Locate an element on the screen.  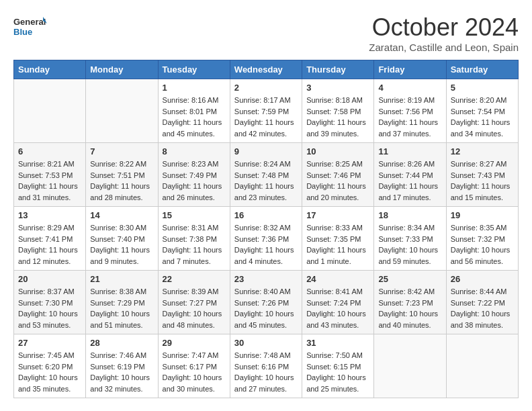
weekday-header-friday: Friday is located at coordinates (410, 70).